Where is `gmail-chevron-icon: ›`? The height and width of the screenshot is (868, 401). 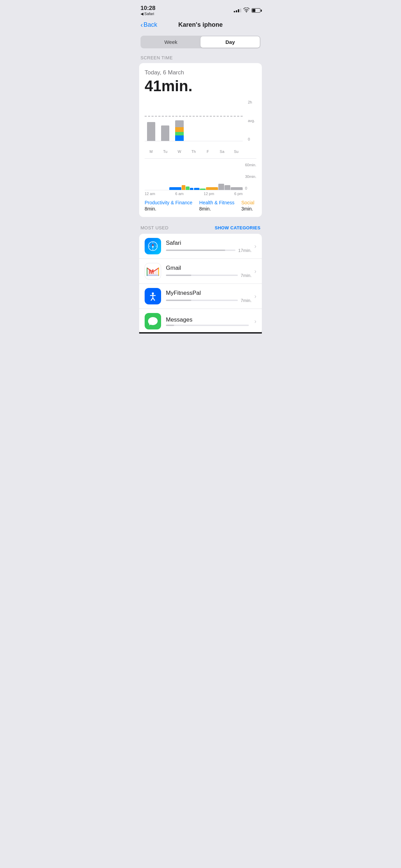
gmail-chevron-icon: › is located at coordinates (255, 272).